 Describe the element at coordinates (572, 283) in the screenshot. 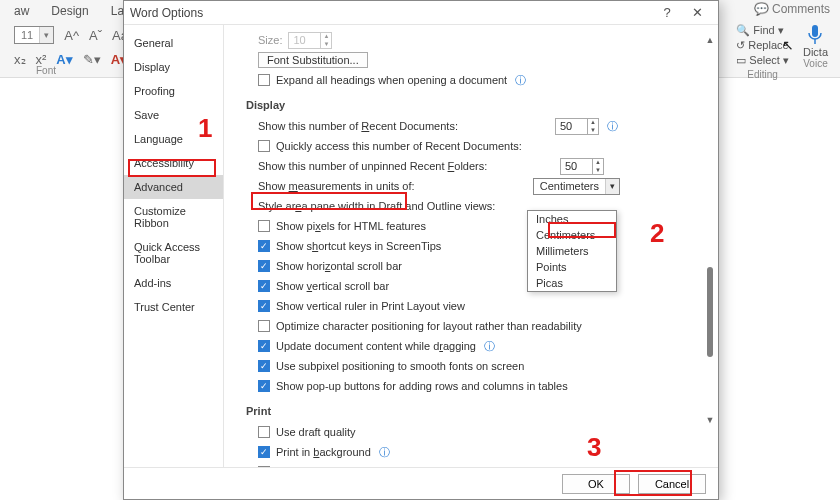

I see `unit-option-picas: Picas` at that location.